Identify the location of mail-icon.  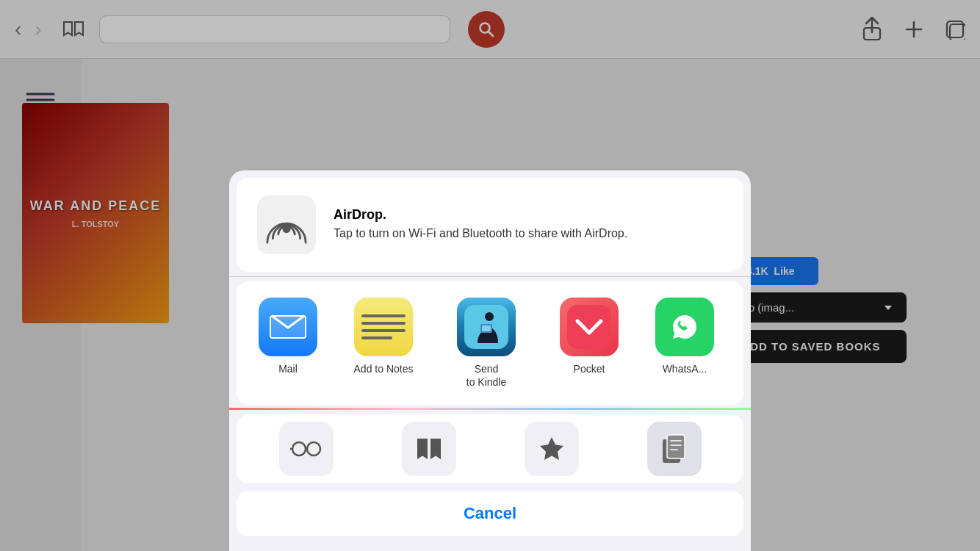
(288, 327).